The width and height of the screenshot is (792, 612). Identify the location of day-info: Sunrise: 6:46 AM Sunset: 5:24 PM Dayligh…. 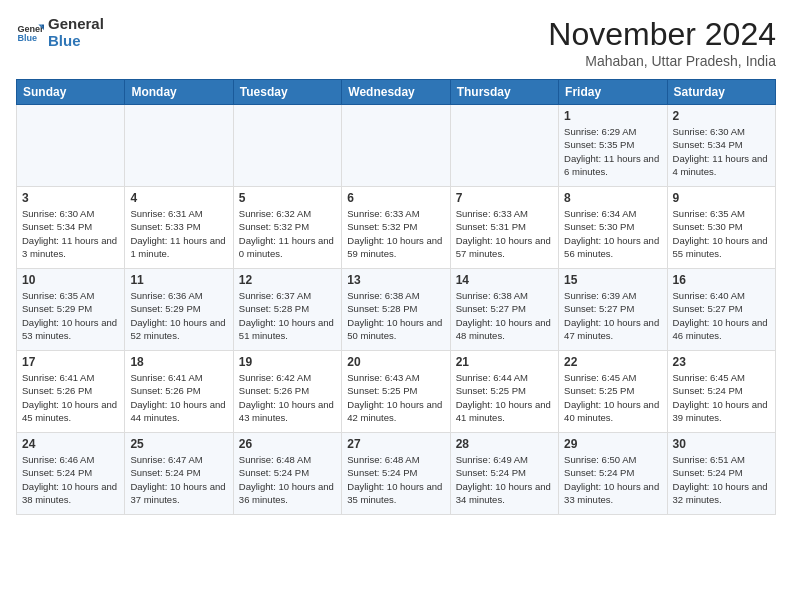
(70, 480).